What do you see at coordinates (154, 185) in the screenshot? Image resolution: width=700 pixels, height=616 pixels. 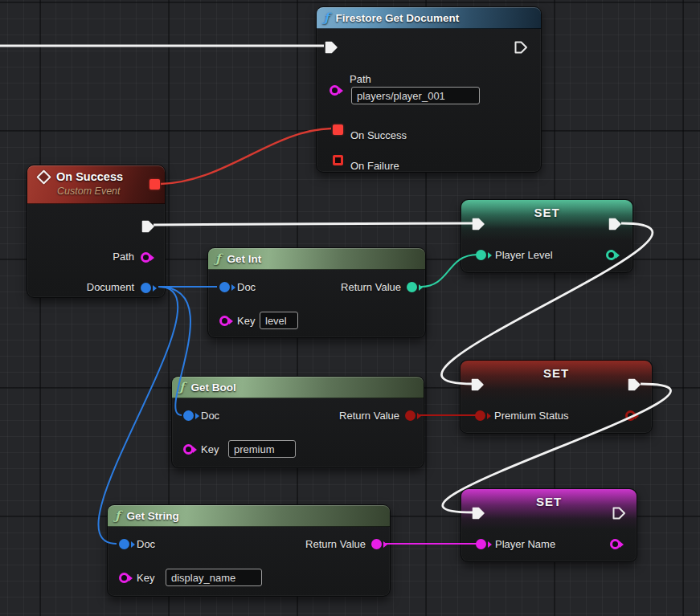 I see `delegate-out-pin` at bounding box center [154, 185].